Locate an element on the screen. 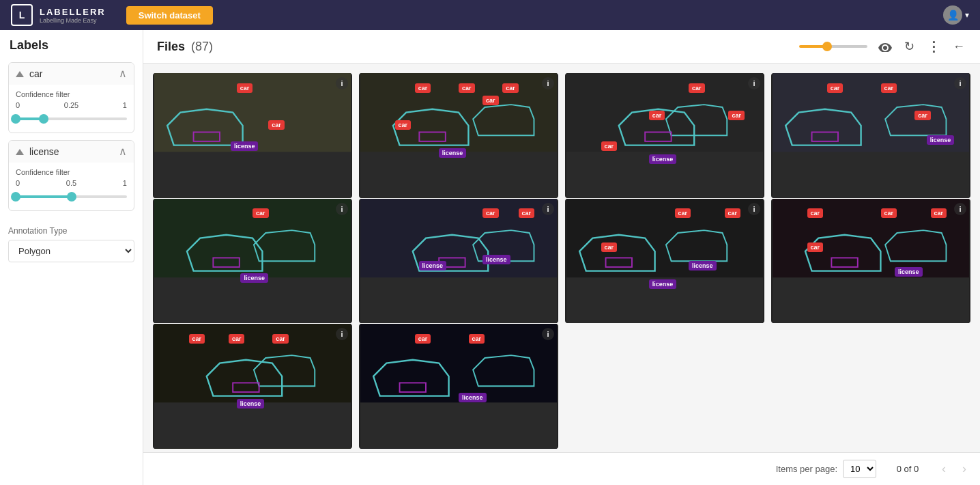 This screenshot has width=980, height=485. zoom-slider is located at coordinates (833, 46).